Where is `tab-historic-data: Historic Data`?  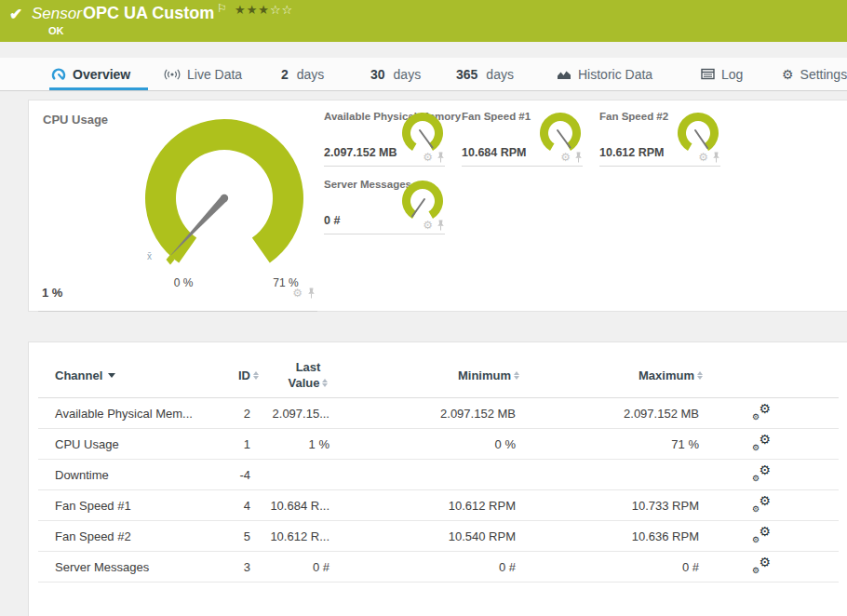
tab-historic-data: Historic Data is located at coordinates (605, 74).